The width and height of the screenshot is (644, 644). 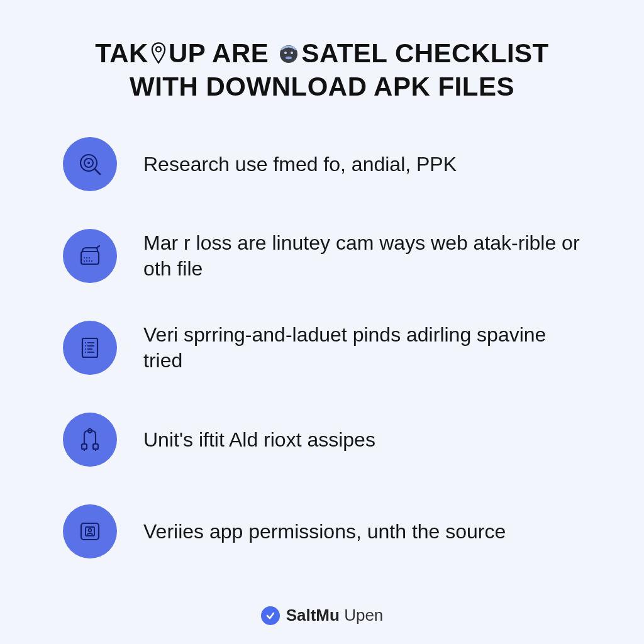 What do you see at coordinates (325, 256) in the screenshot?
I see `list-item: Mar r loss are linutey cam ways web atak…` at bounding box center [325, 256].